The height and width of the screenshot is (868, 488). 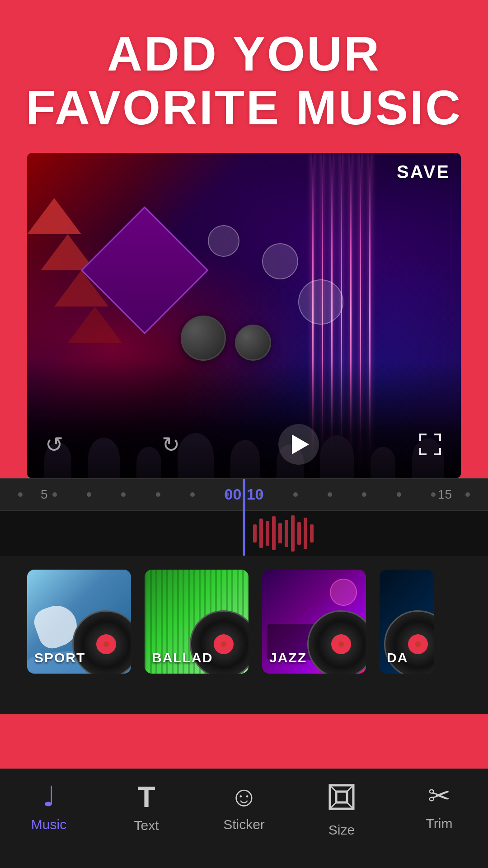 I want to click on nav-label-music: Music, so click(x=49, y=825).